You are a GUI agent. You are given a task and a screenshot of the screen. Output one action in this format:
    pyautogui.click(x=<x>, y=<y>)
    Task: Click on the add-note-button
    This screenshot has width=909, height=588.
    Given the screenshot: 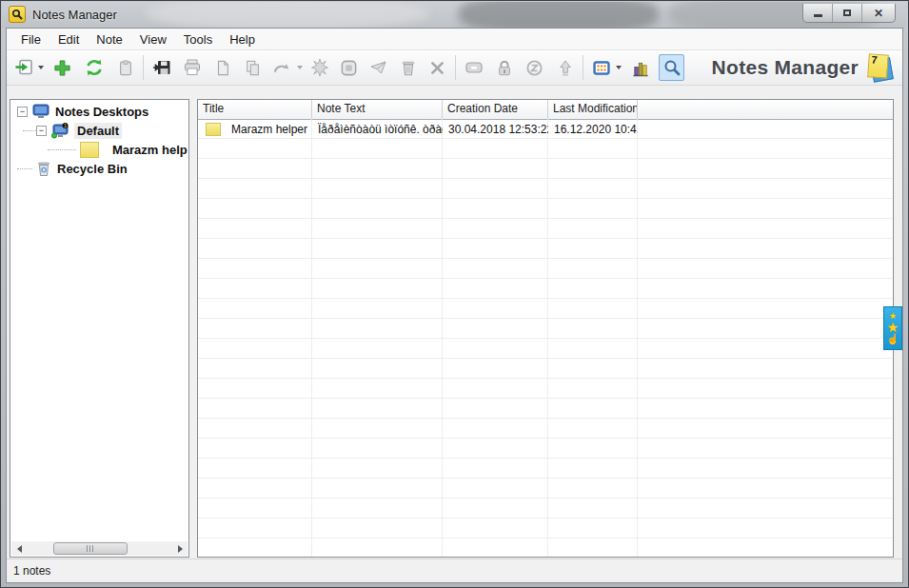 What is the action you would take?
    pyautogui.click(x=63, y=68)
    